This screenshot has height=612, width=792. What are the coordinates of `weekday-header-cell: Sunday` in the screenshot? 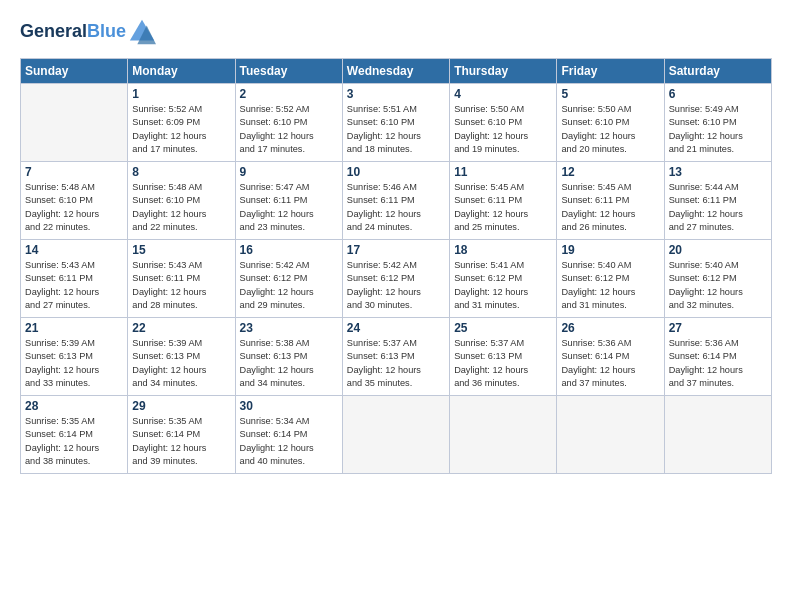 It's located at (74, 72).